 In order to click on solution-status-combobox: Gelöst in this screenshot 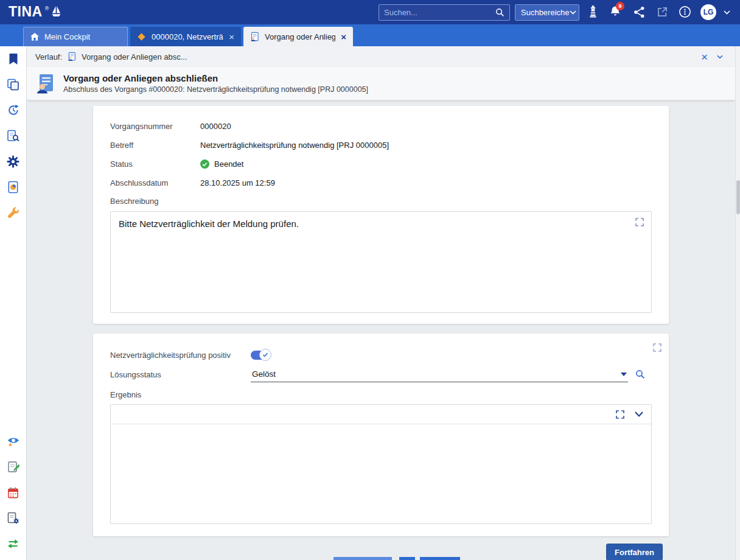, I will do `click(439, 374)`.